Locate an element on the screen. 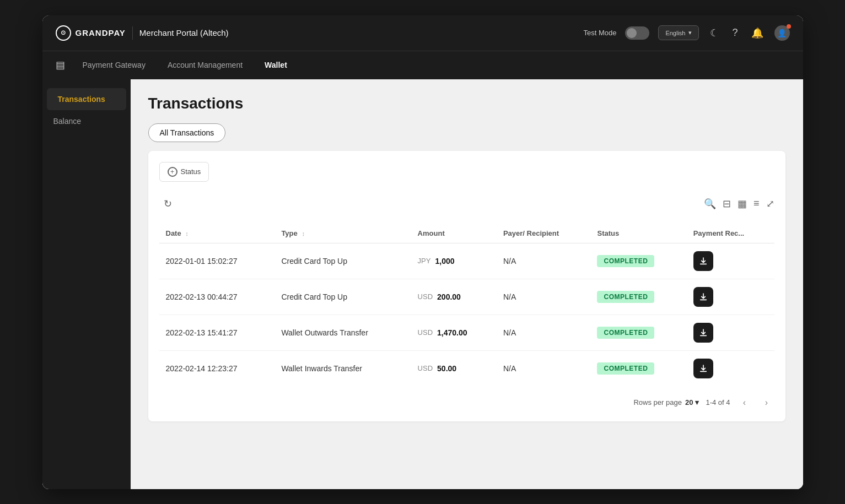 The height and width of the screenshot is (504, 845). toolbar-left: ↻ is located at coordinates (168, 204).